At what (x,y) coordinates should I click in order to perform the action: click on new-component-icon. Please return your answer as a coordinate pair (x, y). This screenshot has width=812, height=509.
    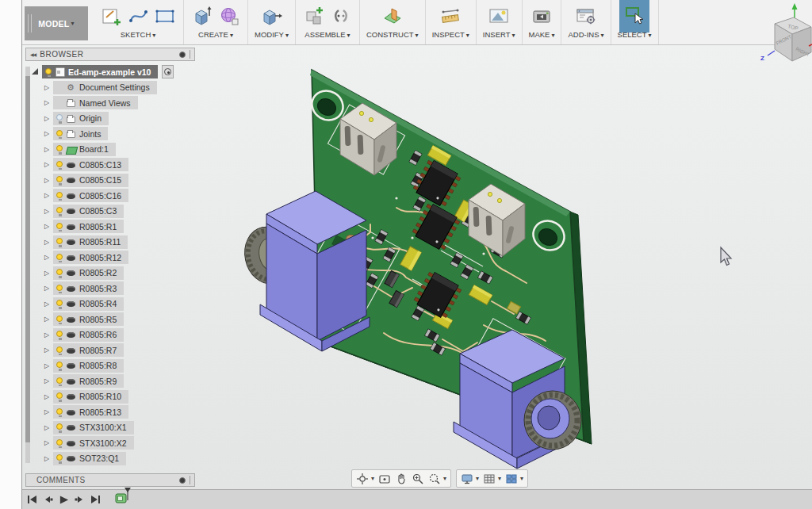
    Looking at the image, I should click on (314, 16).